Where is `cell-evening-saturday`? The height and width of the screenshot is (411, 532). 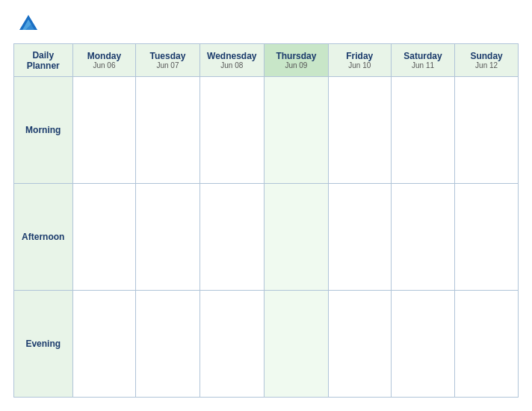
cell-evening-saturday is located at coordinates (423, 344).